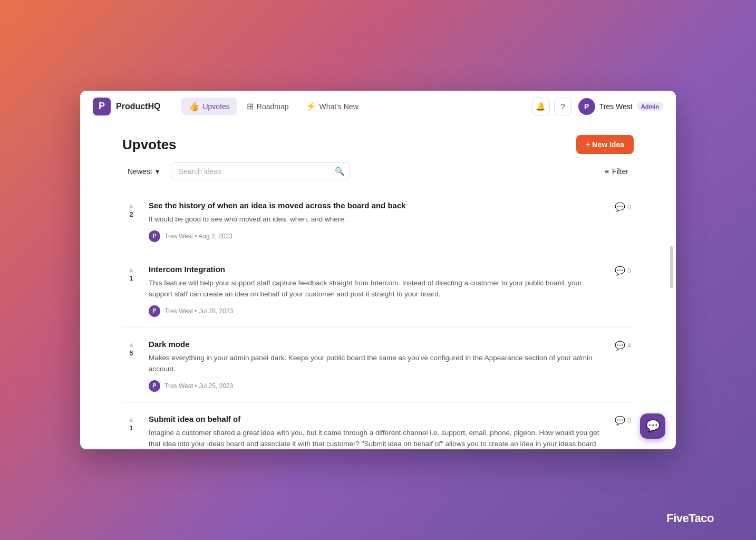  What do you see at coordinates (143, 171) in the screenshot?
I see `sort-button: Newest ▾` at bounding box center [143, 171].